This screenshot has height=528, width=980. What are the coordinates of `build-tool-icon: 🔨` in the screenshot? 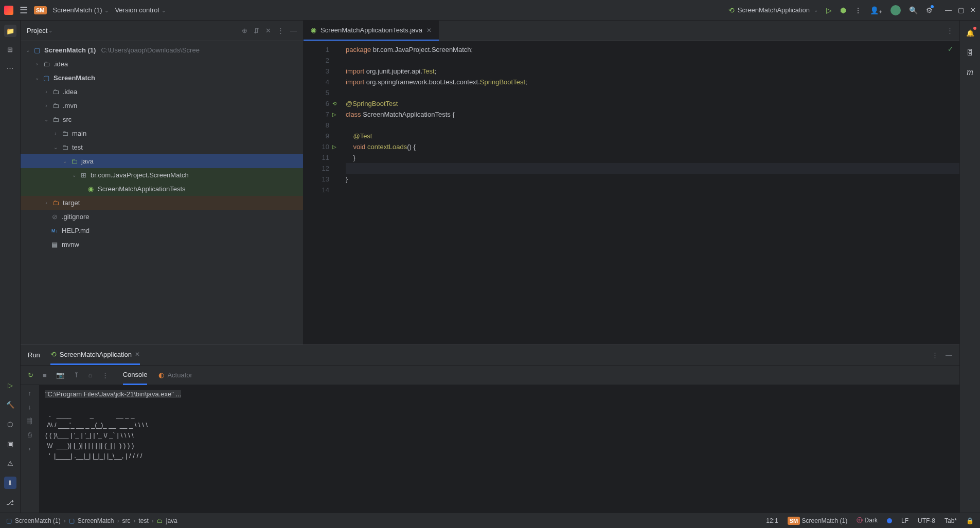 It's located at (10, 405).